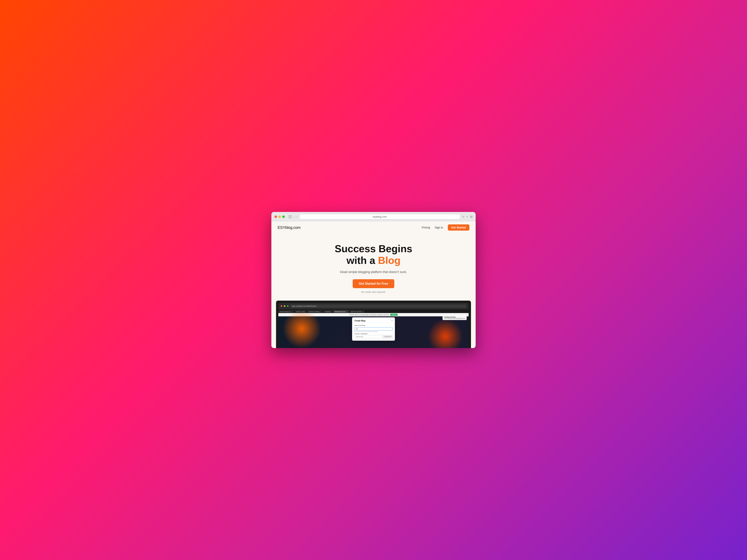  I want to click on preview-modal-close-icon: ×, so click(392, 321).